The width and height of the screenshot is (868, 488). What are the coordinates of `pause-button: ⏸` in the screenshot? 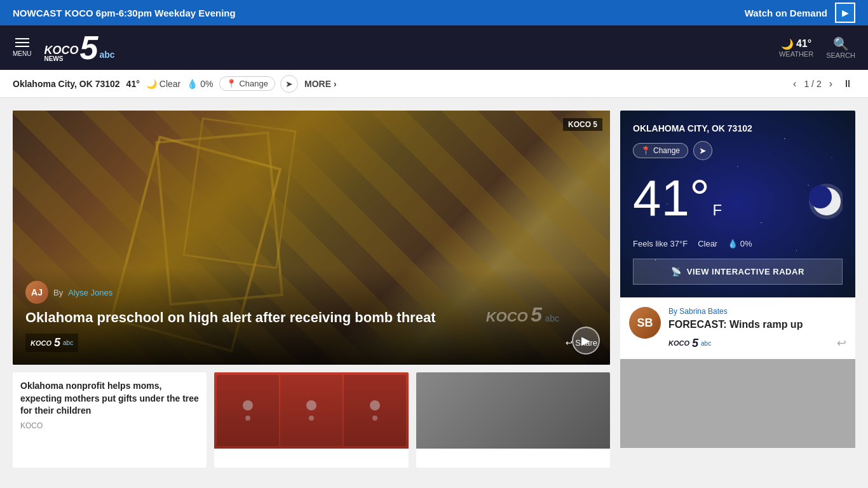 It's located at (848, 84).